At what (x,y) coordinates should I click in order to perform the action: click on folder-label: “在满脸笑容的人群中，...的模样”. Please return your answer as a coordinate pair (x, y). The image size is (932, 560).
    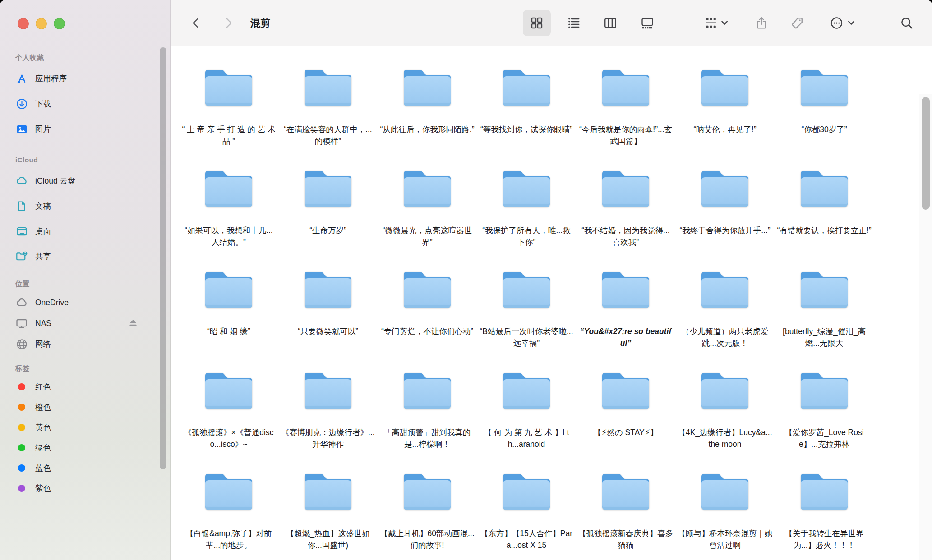
    Looking at the image, I should click on (328, 135).